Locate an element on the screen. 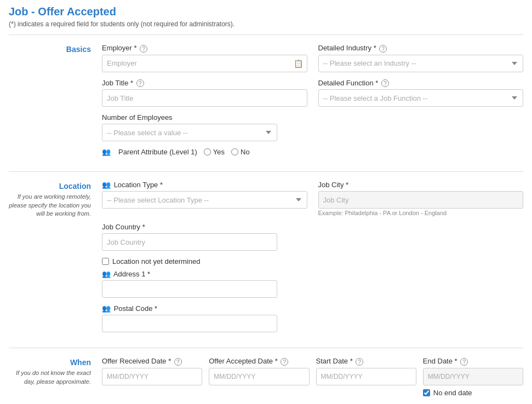 The image size is (532, 404). when-section: When If you do not know the exact day, p… is located at coordinates (266, 376).